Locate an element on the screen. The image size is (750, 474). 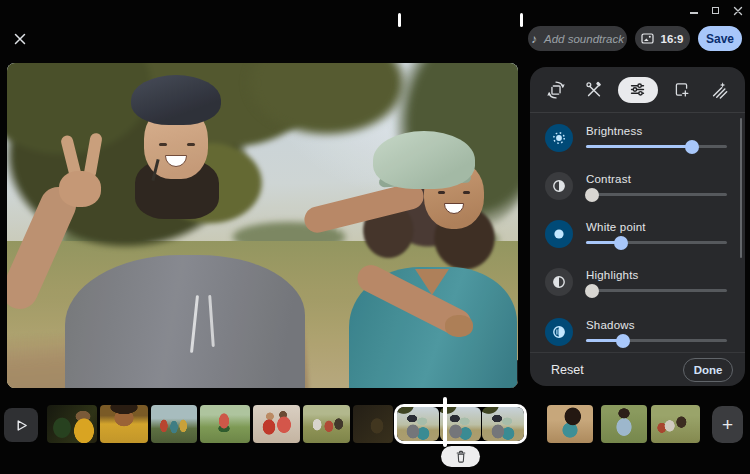
tab-auto-fix is located at coordinates (594, 90).